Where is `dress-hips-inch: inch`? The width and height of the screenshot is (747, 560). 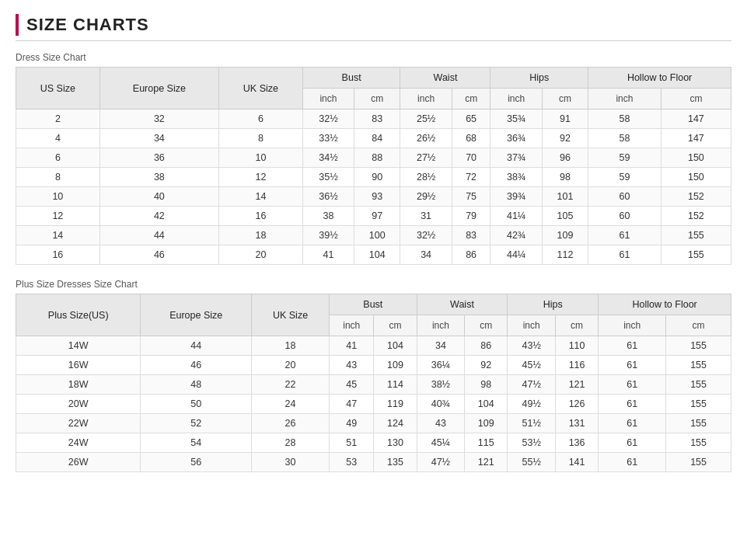 dress-hips-inch: inch is located at coordinates (516, 99).